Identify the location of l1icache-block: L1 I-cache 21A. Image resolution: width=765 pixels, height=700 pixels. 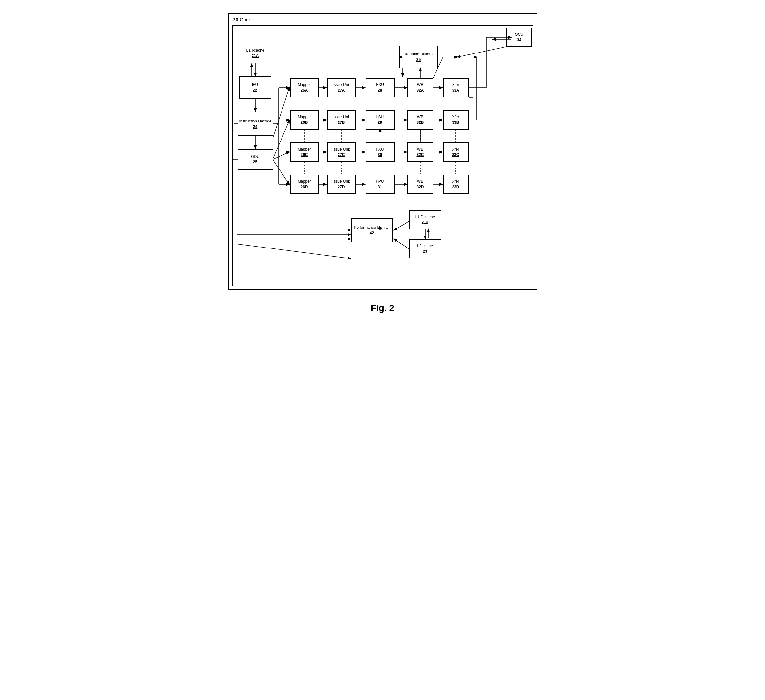
(255, 53).